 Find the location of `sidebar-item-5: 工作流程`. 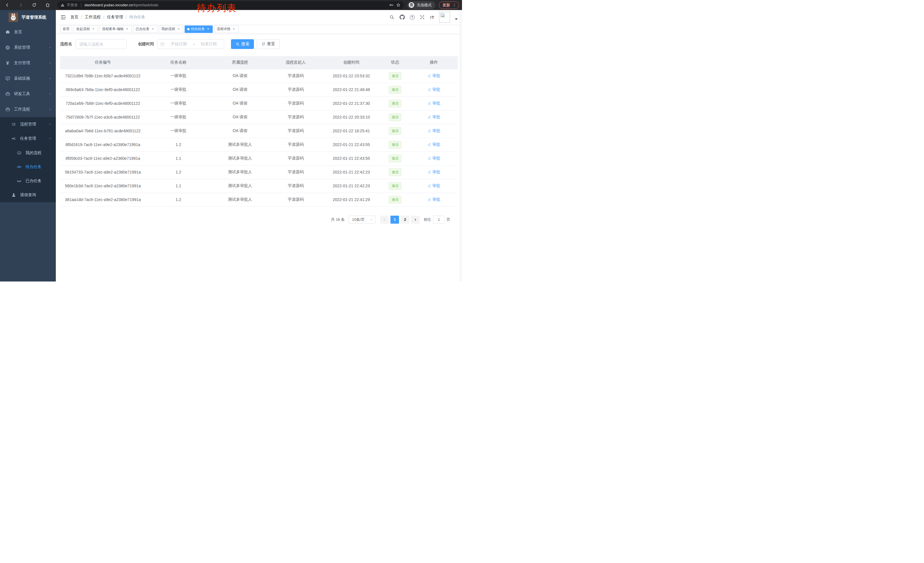

sidebar-item-5: 工作流程 is located at coordinates (28, 110).